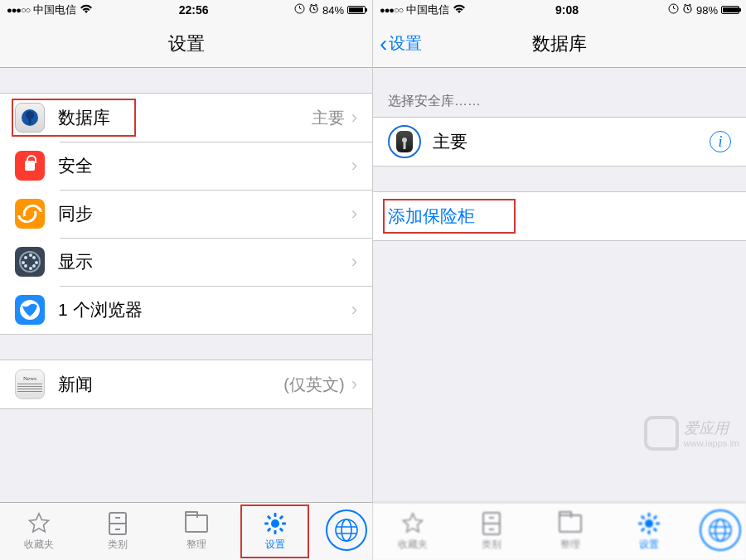  I want to click on row-sync: 同步 ›, so click(186, 214).